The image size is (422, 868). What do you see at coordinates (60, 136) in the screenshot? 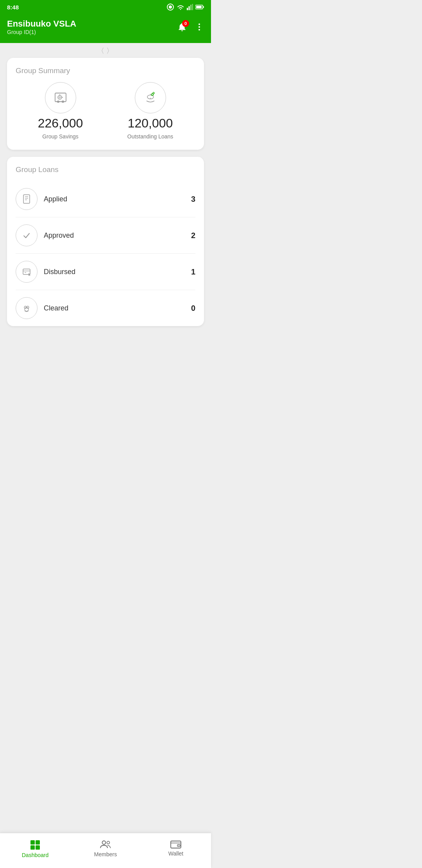
I see `savings-label: Group Savings` at bounding box center [60, 136].